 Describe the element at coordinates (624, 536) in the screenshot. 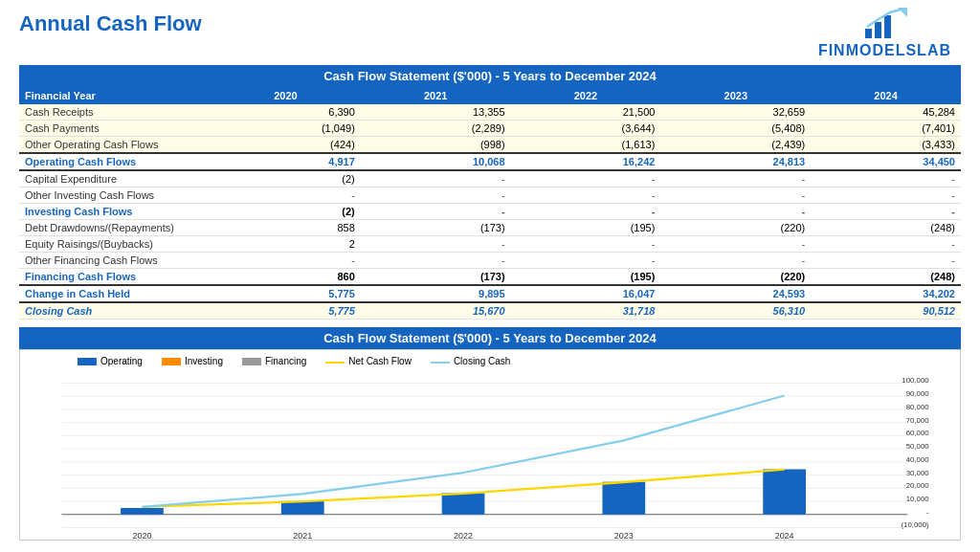

I see `x-label-2023: 2023` at that location.